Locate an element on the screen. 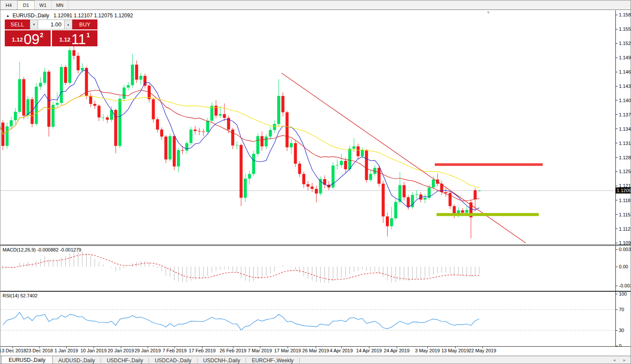  rsi-level-lines is located at coordinates (308, 320).